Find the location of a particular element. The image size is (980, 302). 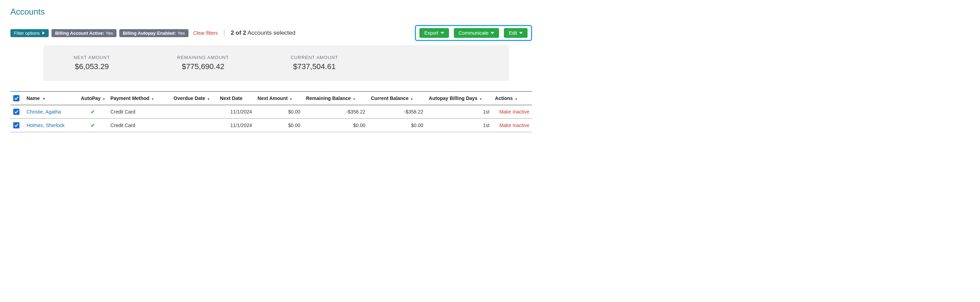

page-title: Accounts is located at coordinates (271, 12).